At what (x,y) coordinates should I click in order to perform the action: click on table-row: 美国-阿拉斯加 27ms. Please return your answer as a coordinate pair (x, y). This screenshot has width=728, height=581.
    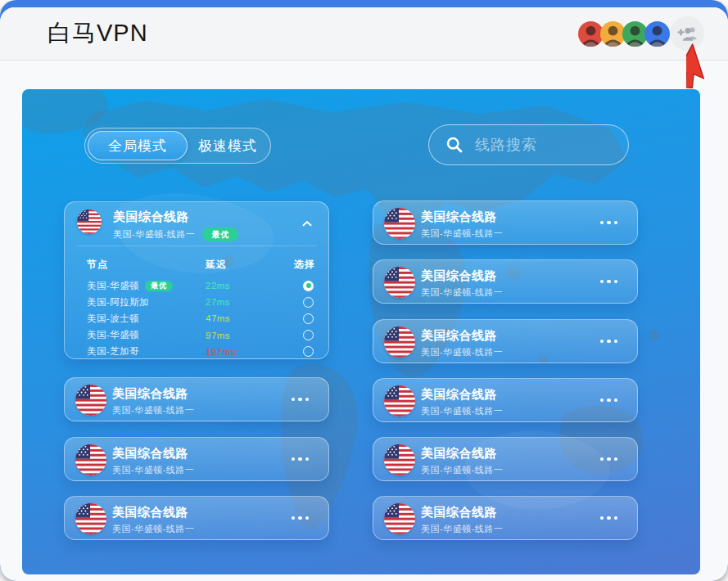
    Looking at the image, I should click on (201, 302).